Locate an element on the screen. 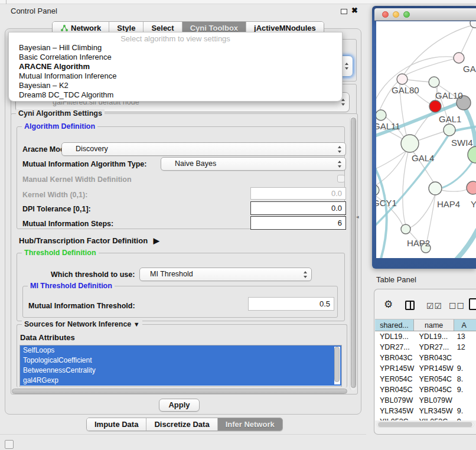 This screenshot has height=450, width=476. algorithm-option: Bayesian – K2 is located at coordinates (175, 86).